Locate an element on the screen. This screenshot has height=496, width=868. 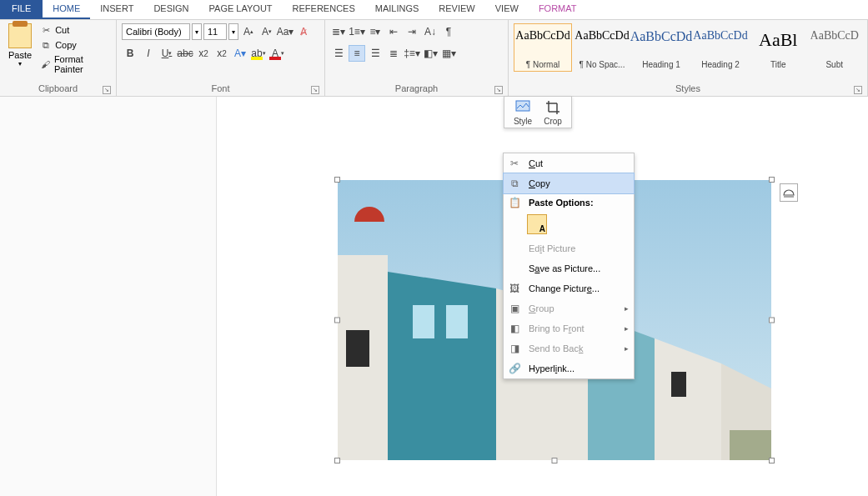
resize-handle-nw is located at coordinates (337, 180).